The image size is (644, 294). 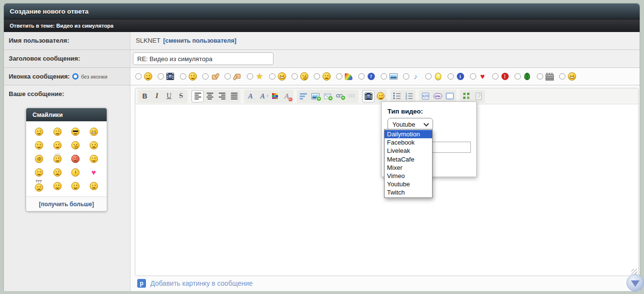 I want to click on wink-smiley-radio, so click(x=139, y=77).